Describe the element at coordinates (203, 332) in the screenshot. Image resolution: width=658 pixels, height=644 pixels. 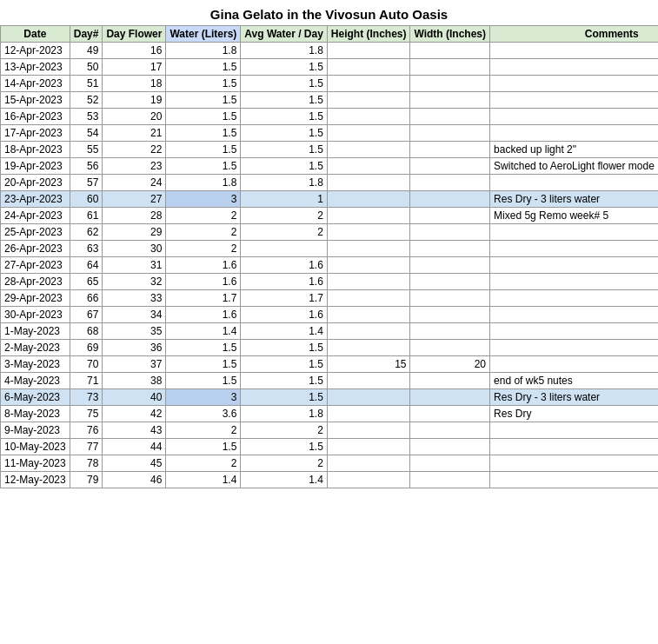
I see `cell-water: 1.4` at that location.